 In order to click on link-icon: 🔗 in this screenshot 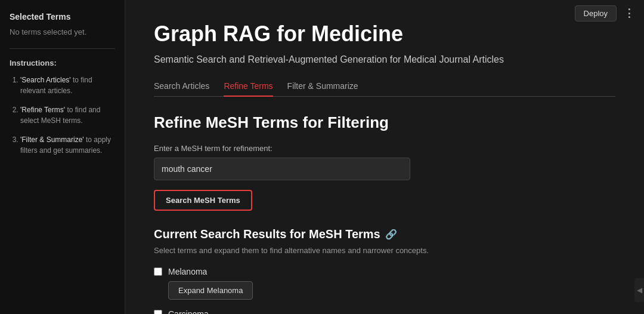, I will do `click(391, 234)`.